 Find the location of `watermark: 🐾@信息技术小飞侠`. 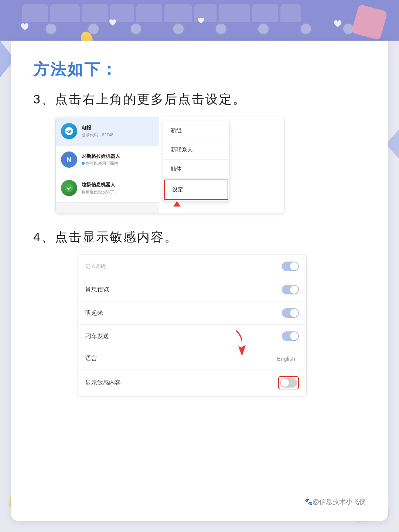

watermark: 🐾@信息技术小飞侠 is located at coordinates (335, 502).